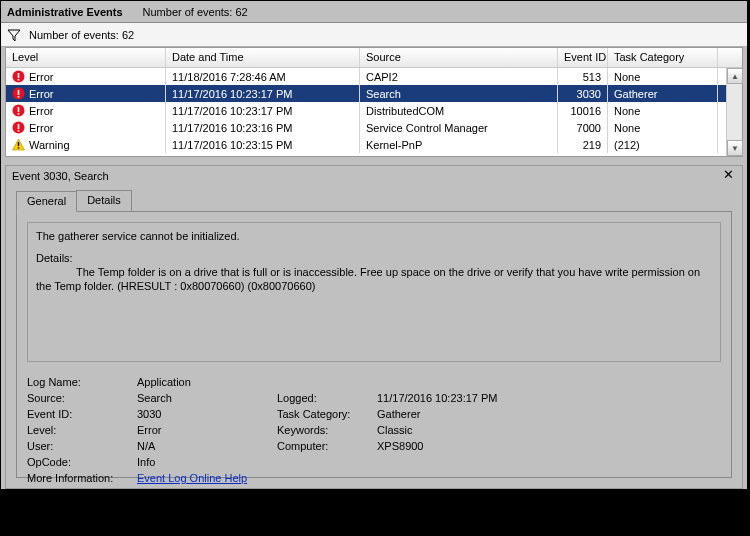  What do you see at coordinates (374, 76) in the screenshot?
I see `table-row: Error11/18/2016 7:28:46 AMCAPI2513None` at bounding box center [374, 76].